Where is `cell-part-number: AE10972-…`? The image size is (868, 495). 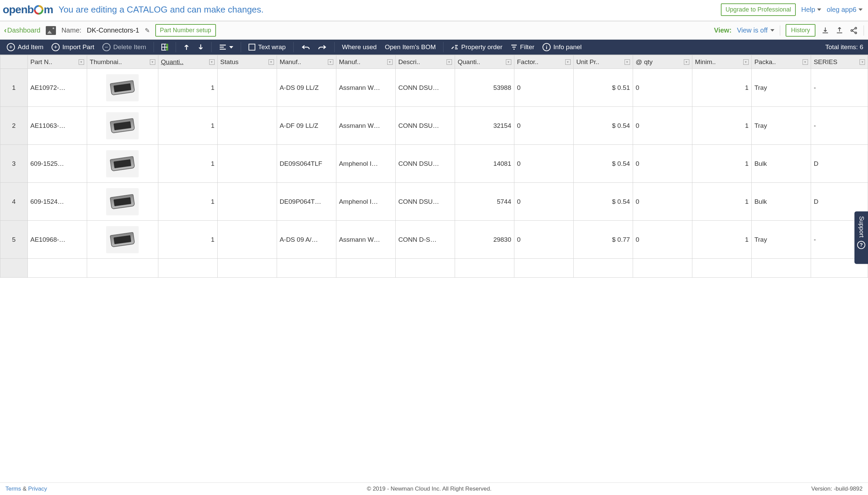 cell-part-number: AE10972-… is located at coordinates (57, 88).